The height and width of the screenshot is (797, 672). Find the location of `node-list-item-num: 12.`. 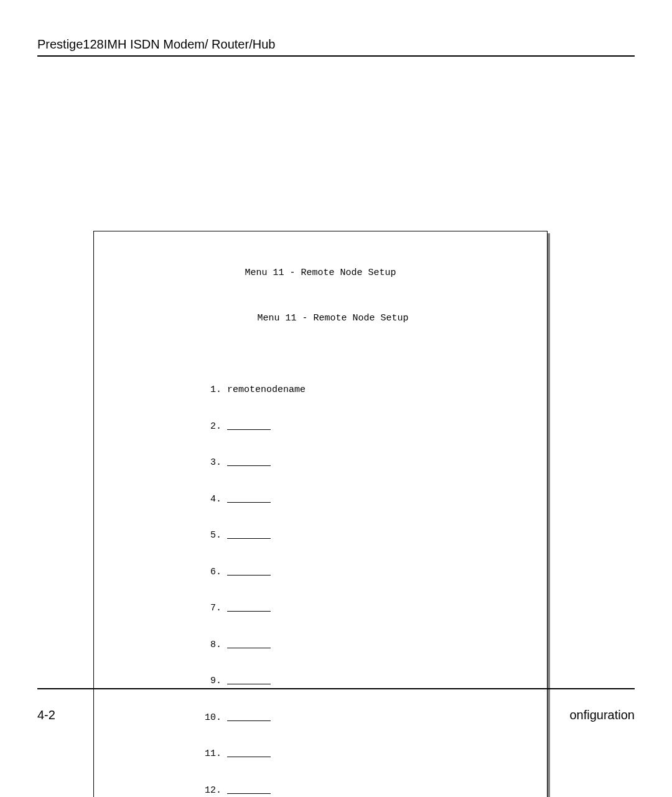

node-list-item-num: 12. is located at coordinates (216, 790).